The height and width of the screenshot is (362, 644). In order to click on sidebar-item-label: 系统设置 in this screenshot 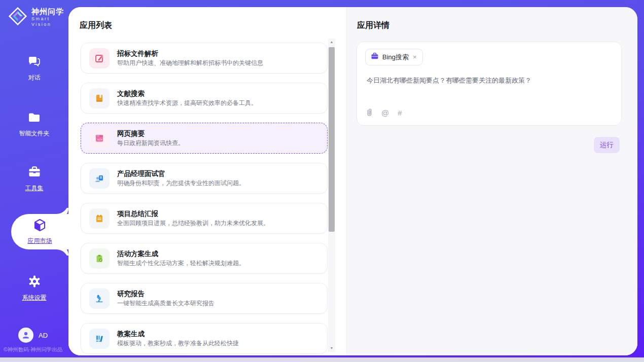, I will do `click(34, 298)`.